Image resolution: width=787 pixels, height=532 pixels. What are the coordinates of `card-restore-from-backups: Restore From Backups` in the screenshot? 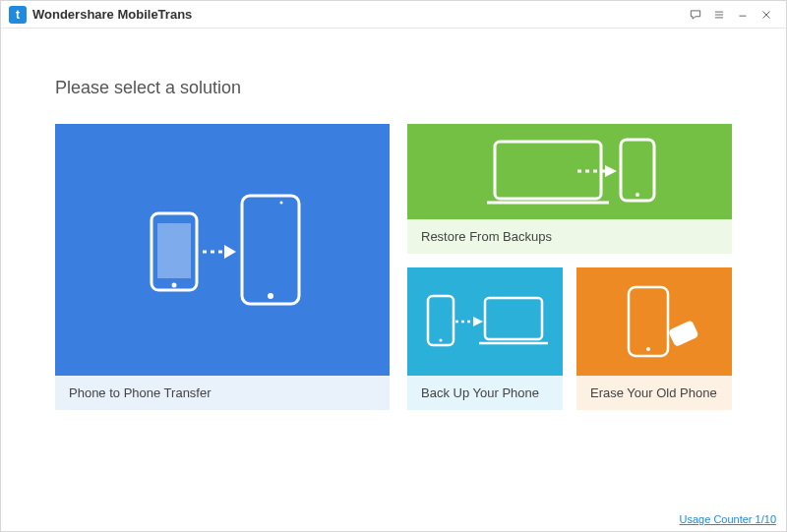 It's located at (570, 189).